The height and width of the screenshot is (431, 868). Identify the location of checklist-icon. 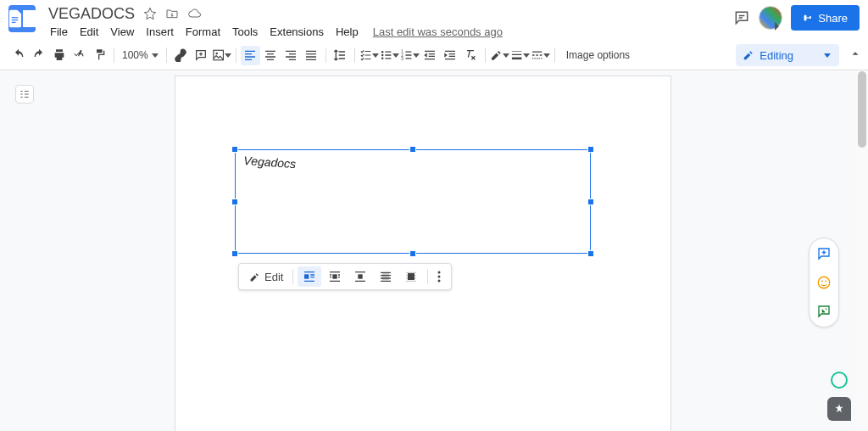
(370, 56).